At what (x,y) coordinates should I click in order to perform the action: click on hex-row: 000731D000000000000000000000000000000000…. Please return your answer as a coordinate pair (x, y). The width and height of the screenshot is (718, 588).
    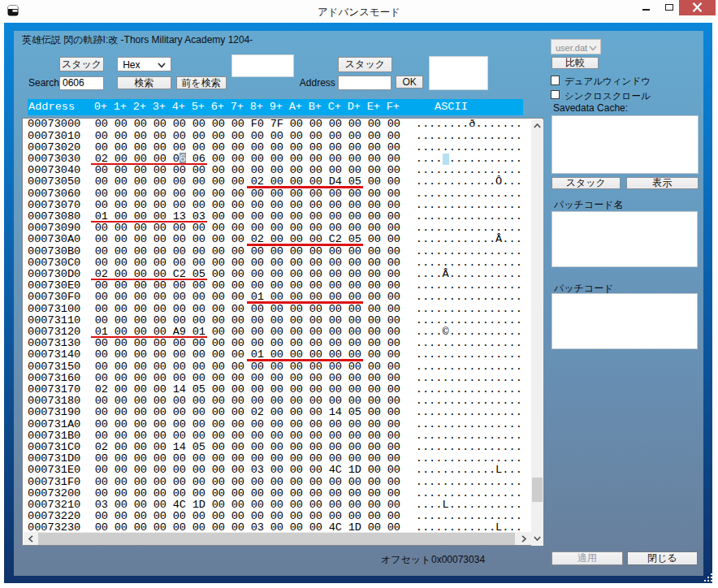
    Looking at the image, I should click on (275, 459).